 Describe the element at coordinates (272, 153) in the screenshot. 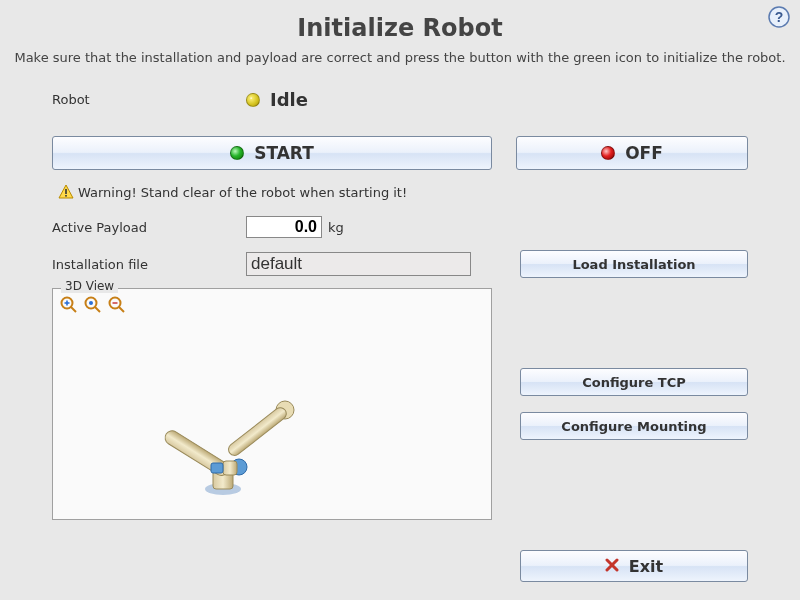

I see `start-button: START` at that location.